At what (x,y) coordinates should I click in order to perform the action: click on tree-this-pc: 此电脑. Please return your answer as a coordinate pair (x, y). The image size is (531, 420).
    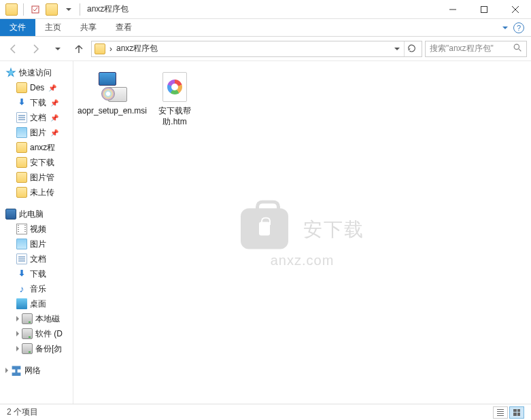
    Looking at the image, I should click on (37, 214).